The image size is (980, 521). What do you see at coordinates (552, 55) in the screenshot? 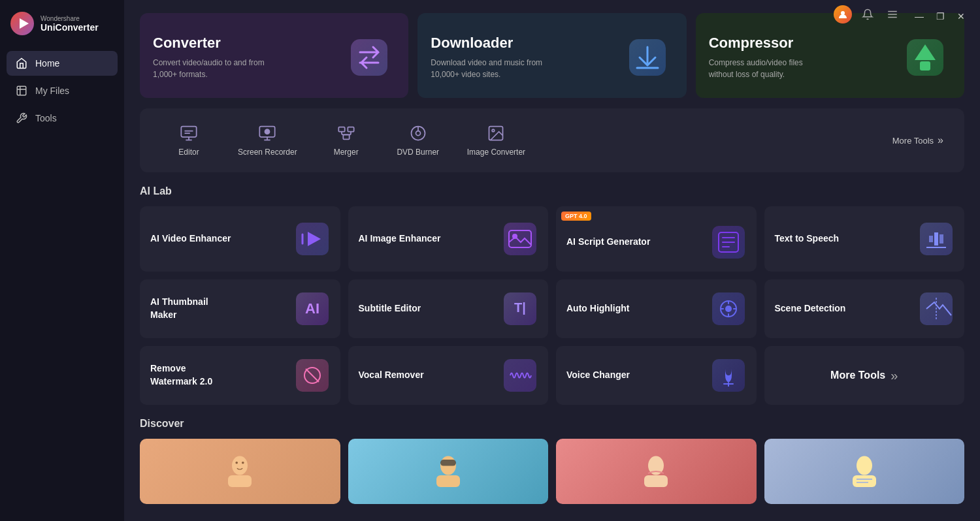
I see `hero-cards: Converter Convert video/audio to and fro…` at bounding box center [552, 55].